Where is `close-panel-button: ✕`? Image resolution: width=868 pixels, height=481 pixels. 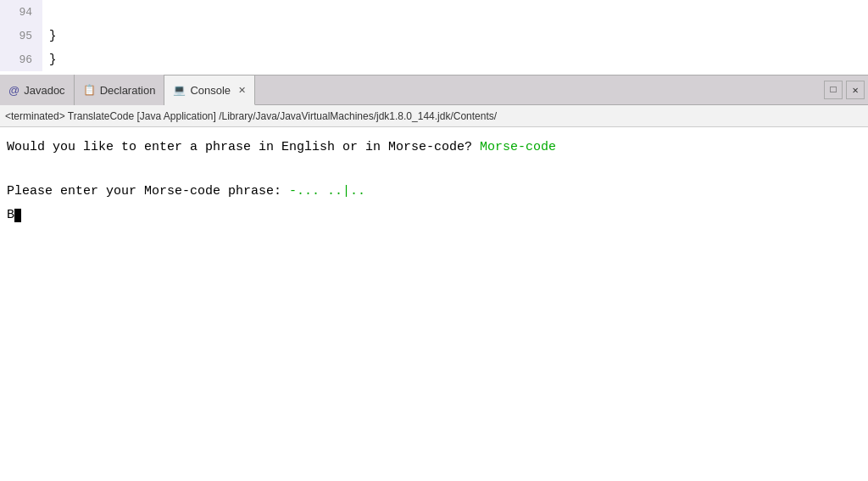 close-panel-button: ✕ is located at coordinates (855, 90).